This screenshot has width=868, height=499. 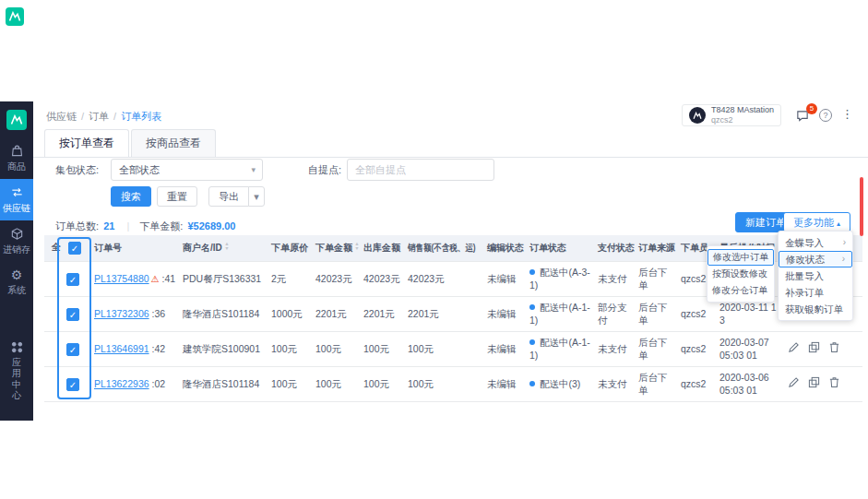 What do you see at coordinates (211, 226) in the screenshot?
I see `order-amount: ¥52689.00` at bounding box center [211, 226].